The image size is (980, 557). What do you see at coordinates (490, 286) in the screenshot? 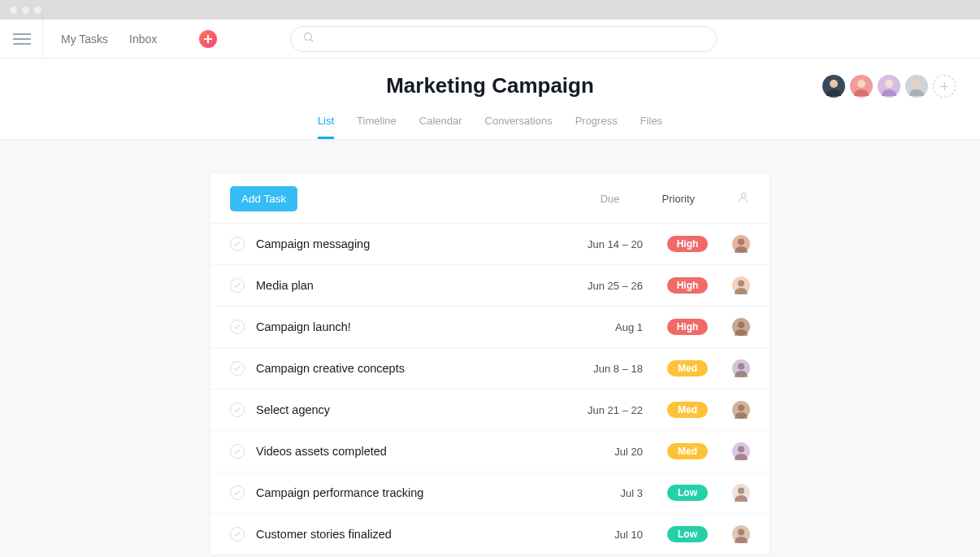
I see `task-row: Media planJun 25 – 26High` at bounding box center [490, 286].